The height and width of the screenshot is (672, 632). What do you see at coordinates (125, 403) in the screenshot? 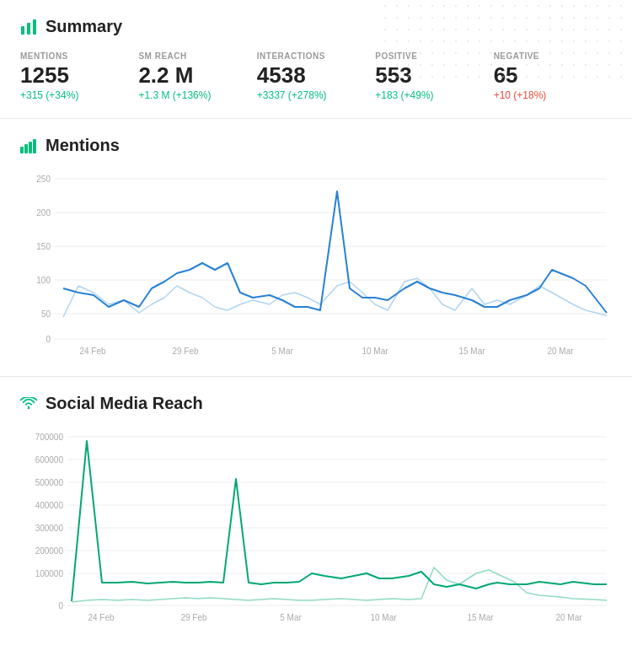
I see `reach-title: Social Media Reach` at bounding box center [125, 403].